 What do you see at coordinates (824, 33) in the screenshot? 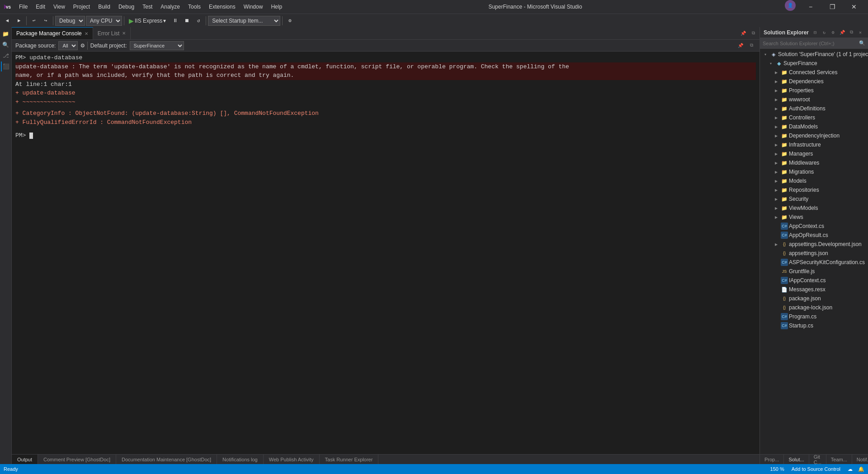
I see `se-refresh-icon: ↻` at bounding box center [824, 33].